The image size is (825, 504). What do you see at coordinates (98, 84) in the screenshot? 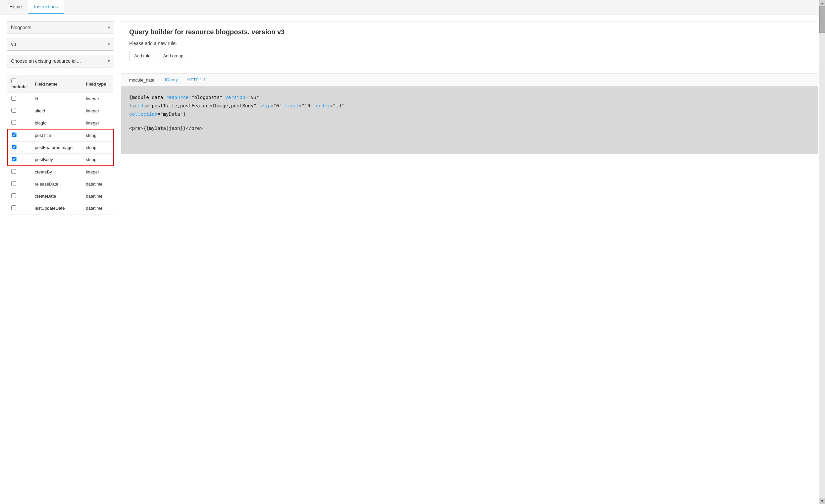
I see `col-field-type: Field type` at bounding box center [98, 84].